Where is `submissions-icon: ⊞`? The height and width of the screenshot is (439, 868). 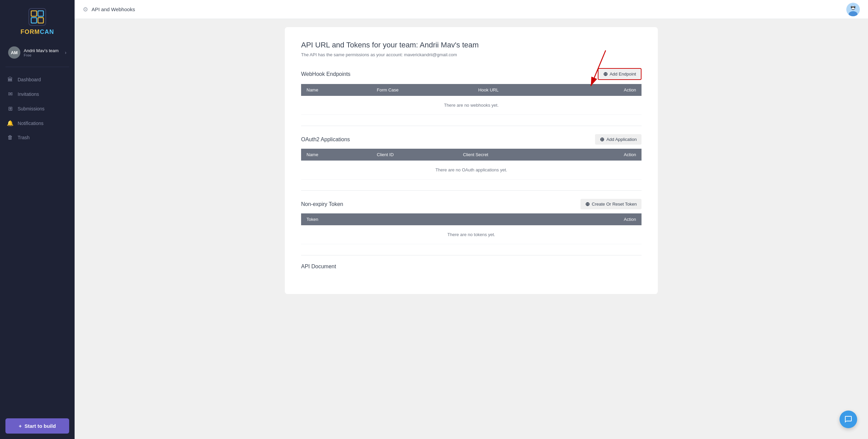
submissions-icon: ⊞ is located at coordinates (10, 108).